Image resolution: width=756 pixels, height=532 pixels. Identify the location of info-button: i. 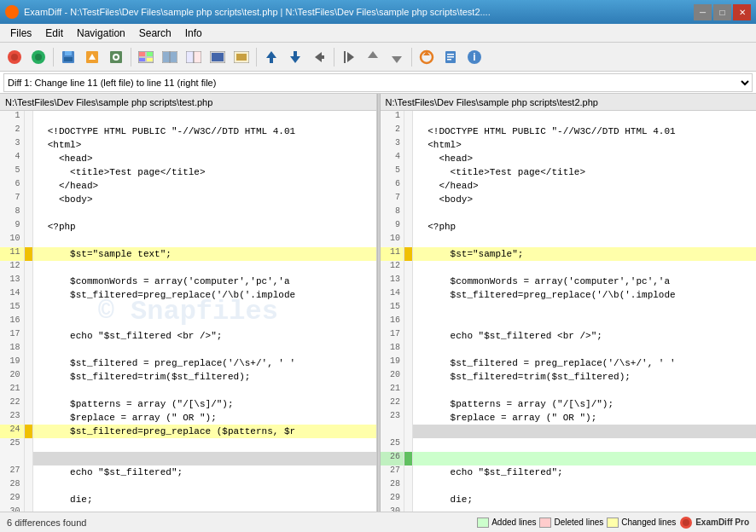
(474, 57).